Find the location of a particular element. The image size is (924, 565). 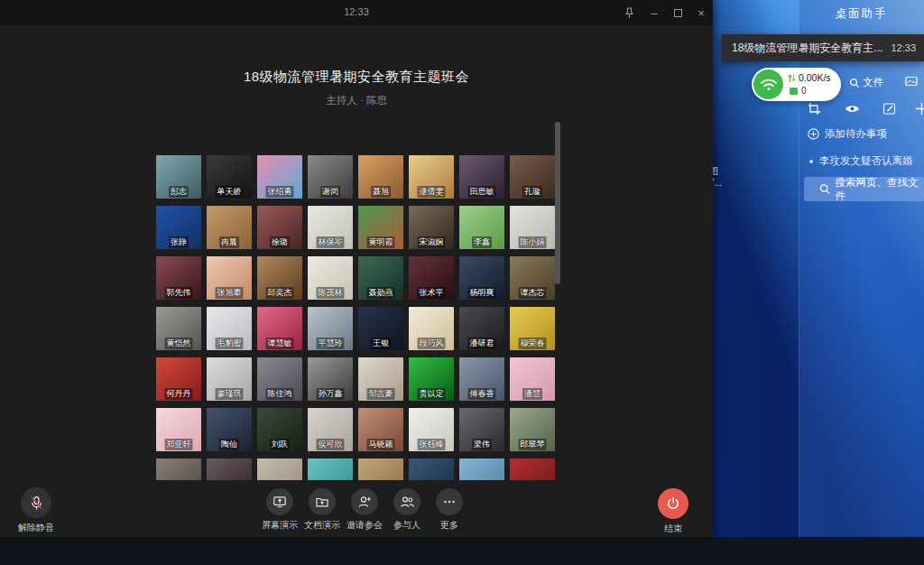

end-meeting-button: 结束 is located at coordinates (673, 512).